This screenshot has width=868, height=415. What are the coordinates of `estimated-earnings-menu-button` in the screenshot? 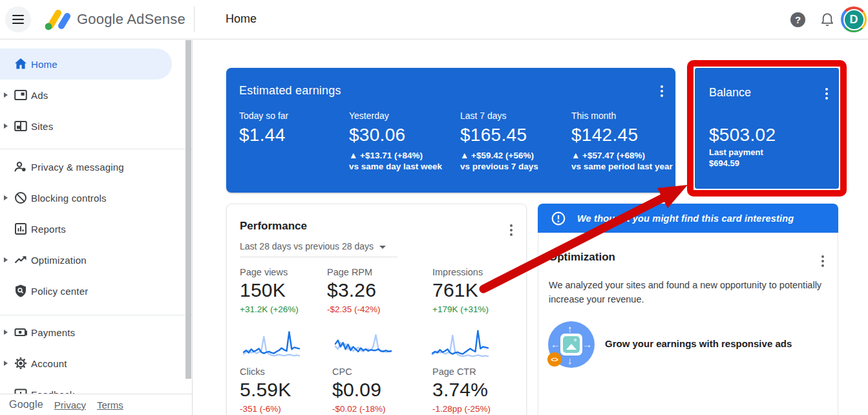 It's located at (662, 90).